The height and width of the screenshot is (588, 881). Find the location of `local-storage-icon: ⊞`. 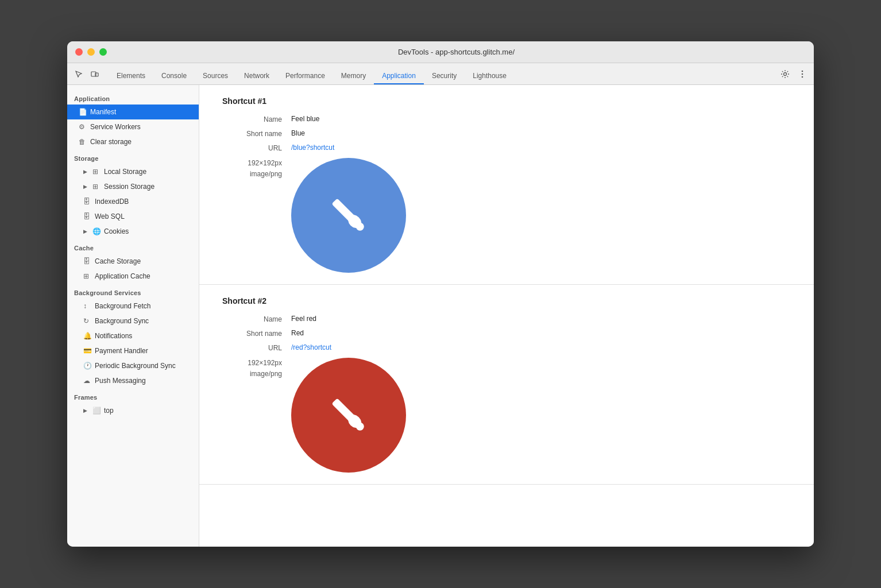

local-storage-icon: ⊞ is located at coordinates (96, 172).